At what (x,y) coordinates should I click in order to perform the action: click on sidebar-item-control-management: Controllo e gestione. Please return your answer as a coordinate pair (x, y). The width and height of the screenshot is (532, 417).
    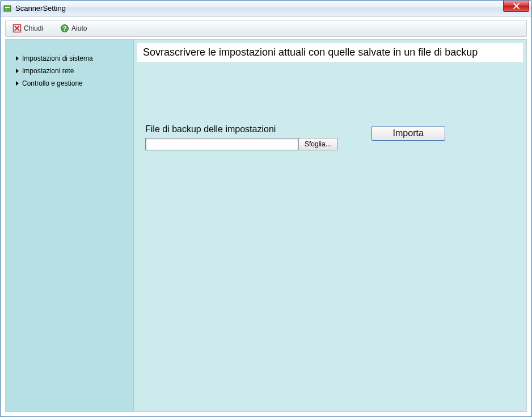
    Looking at the image, I should click on (73, 83).